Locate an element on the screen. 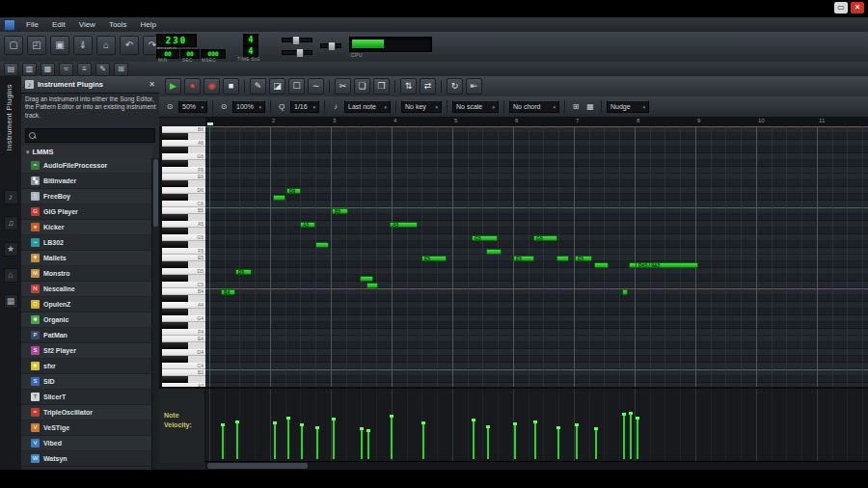  plugin-item: ▯FreeBoy is located at coordinates (87, 197).